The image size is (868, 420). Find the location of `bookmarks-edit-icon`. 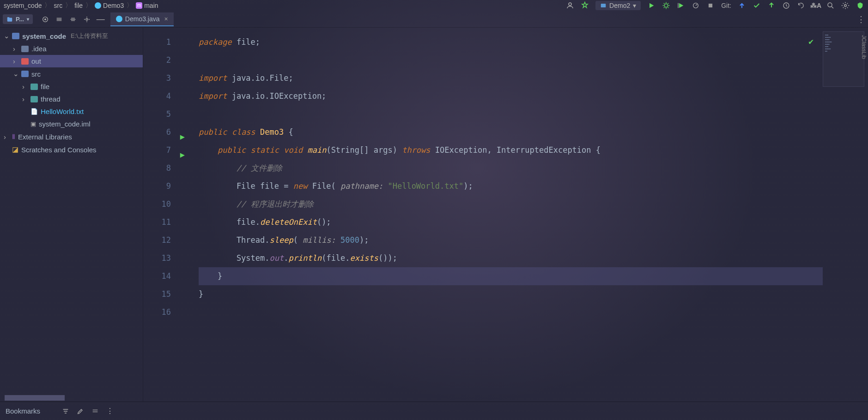

bookmarks-edit-icon is located at coordinates (80, 411).